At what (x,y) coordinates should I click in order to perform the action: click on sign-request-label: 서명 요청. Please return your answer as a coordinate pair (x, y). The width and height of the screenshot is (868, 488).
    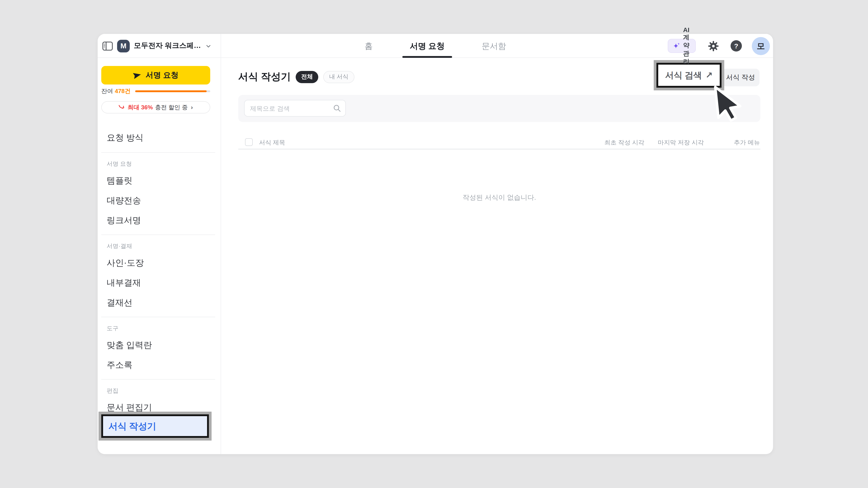
    Looking at the image, I should click on (162, 75).